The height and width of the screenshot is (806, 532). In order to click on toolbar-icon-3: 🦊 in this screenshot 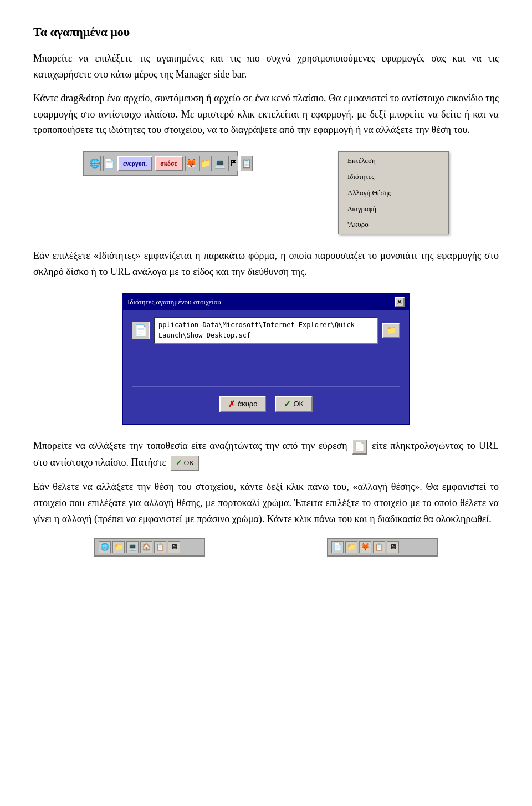, I will do `click(191, 164)`.